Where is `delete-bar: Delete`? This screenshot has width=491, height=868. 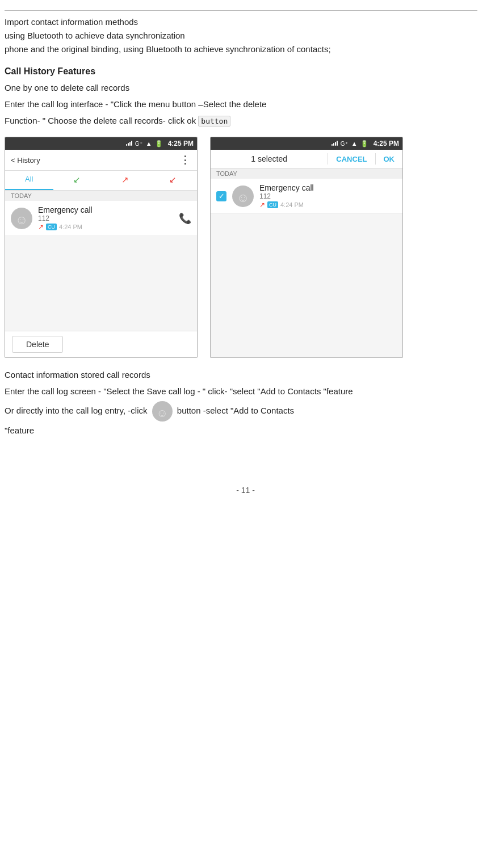 delete-bar: Delete is located at coordinates (101, 344).